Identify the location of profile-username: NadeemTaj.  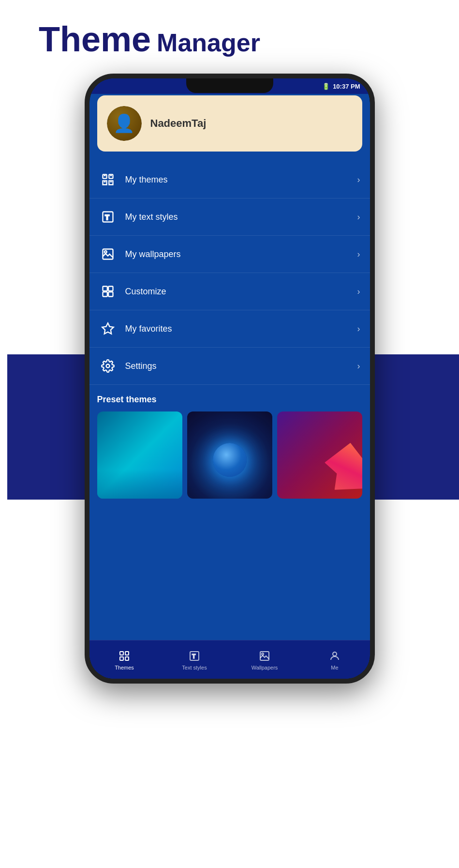
(178, 123).